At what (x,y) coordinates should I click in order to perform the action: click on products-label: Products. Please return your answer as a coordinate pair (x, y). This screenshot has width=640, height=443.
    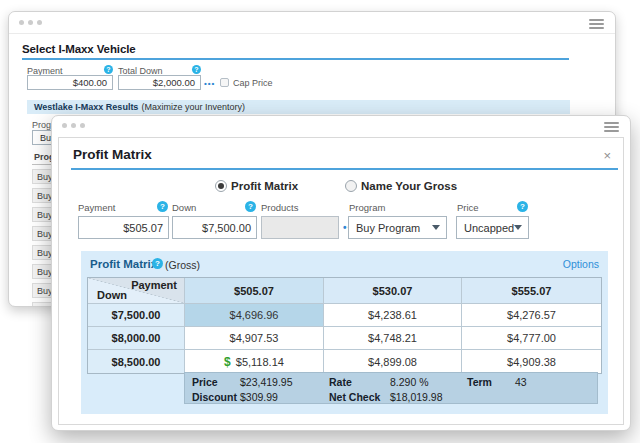
    Looking at the image, I should click on (280, 208).